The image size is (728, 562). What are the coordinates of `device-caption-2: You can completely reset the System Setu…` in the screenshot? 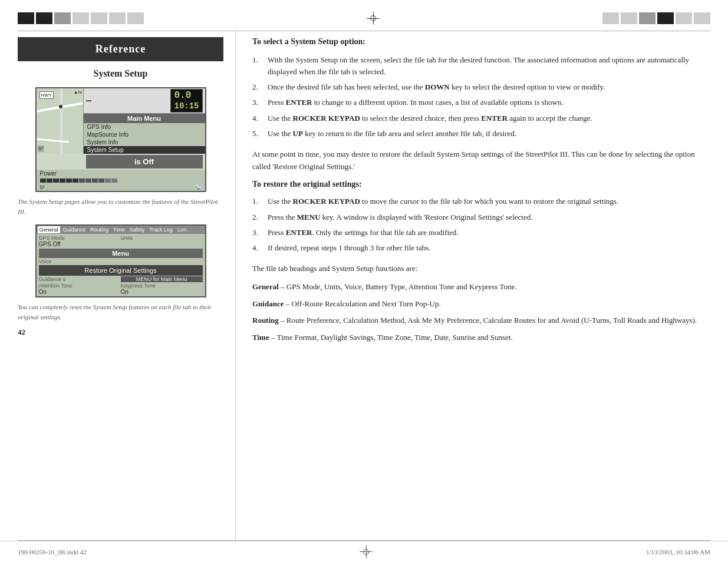 It's located at (120, 312).